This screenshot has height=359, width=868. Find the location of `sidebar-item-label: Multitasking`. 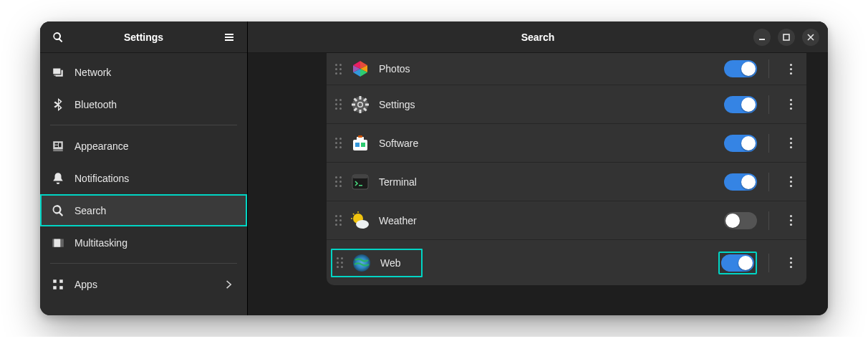

sidebar-item-label: Multitasking is located at coordinates (101, 243).